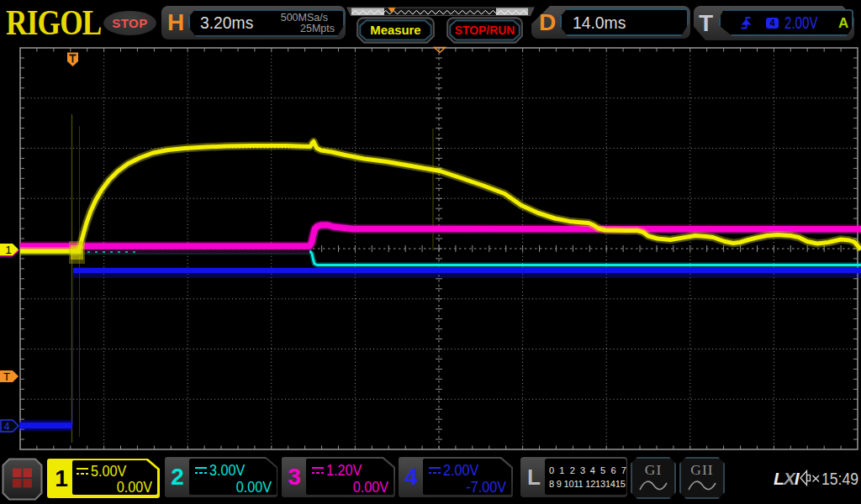 The image size is (861, 504). I want to click on svg-text: Measure, so click(395, 30).